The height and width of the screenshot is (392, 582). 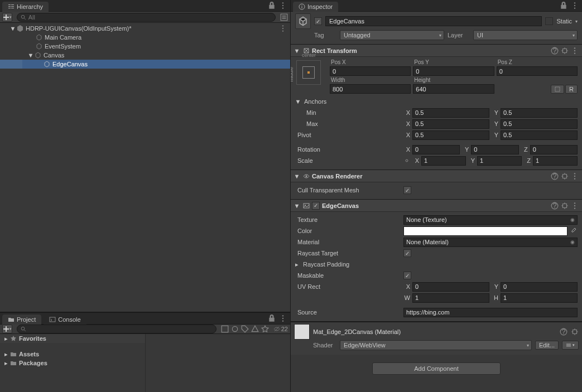 I want to click on posx-field: 0, so click(x=371, y=71).